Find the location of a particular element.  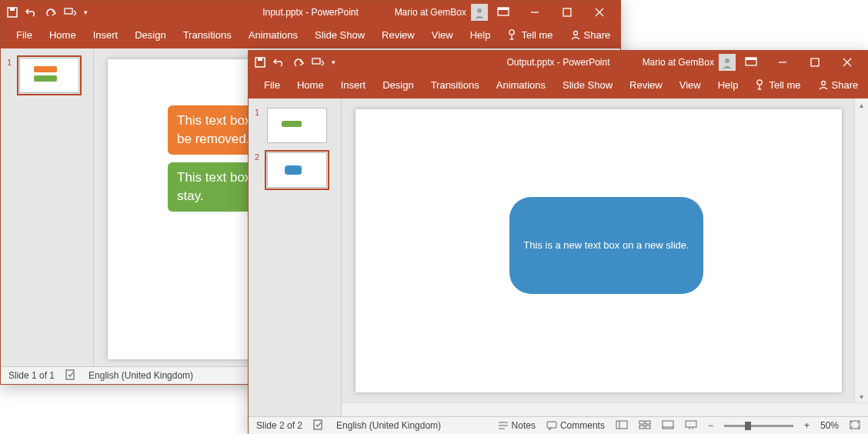

user-avatar-icon is located at coordinates (479, 12).